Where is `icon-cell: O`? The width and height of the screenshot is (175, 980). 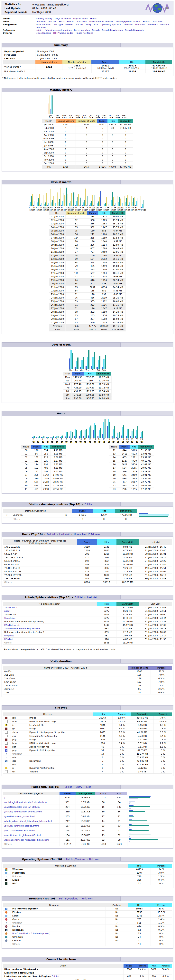
icon-cell: O is located at coordinates (7, 919).